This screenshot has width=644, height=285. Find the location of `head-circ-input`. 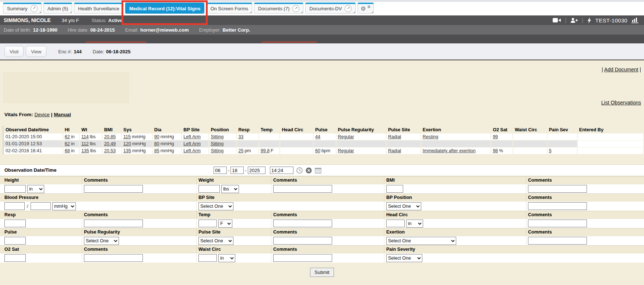

head-circ-input is located at coordinates (395, 224).